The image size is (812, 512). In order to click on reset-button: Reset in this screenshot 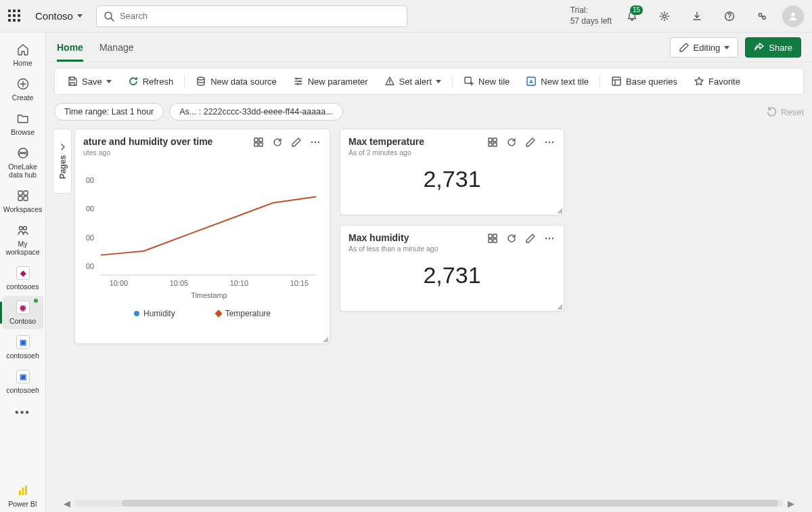, I will do `click(785, 112)`.